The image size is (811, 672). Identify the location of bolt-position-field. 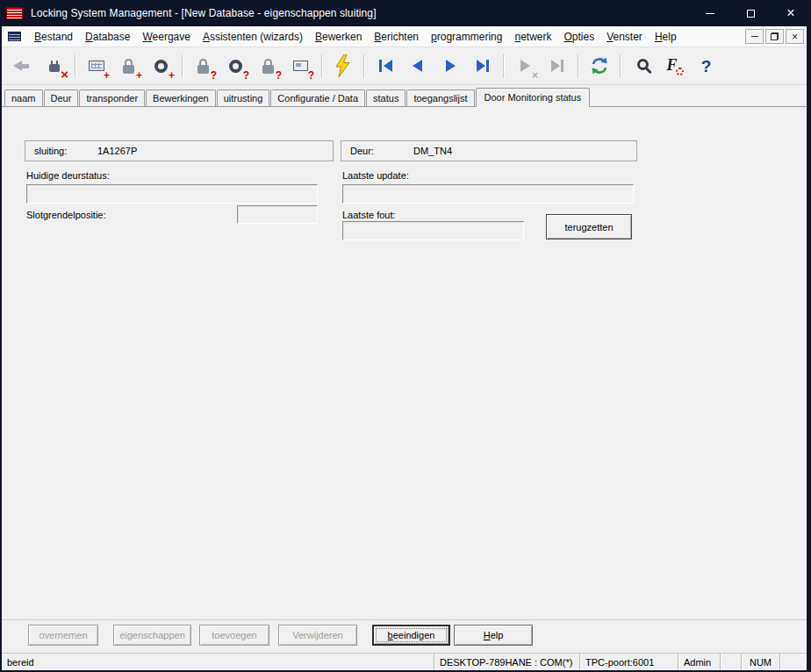
(277, 214).